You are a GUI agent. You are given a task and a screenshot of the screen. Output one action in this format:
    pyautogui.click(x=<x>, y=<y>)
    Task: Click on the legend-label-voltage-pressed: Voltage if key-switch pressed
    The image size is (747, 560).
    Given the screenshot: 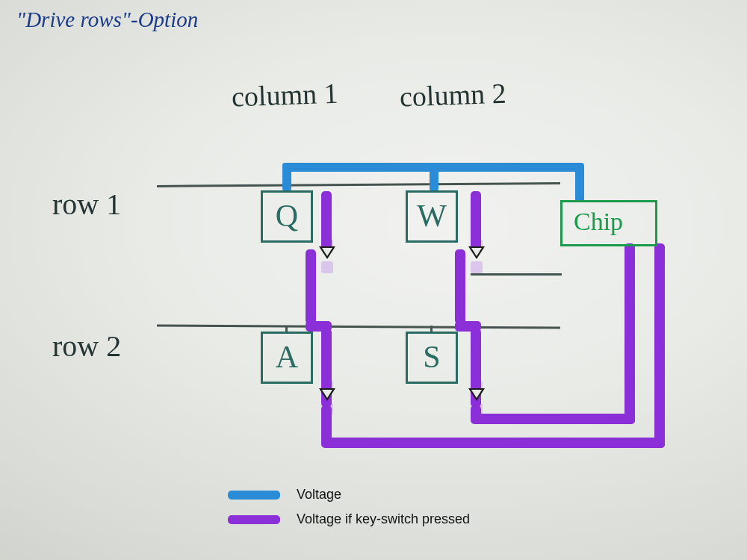 What is the action you would take?
    pyautogui.click(x=383, y=520)
    